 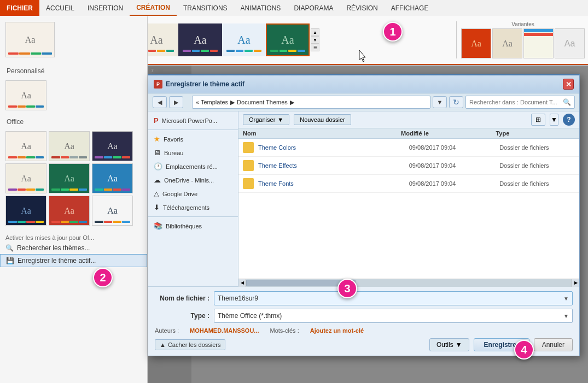 What do you see at coordinates (364, 343) in the screenshot?
I see `footer-buttons: ▲ Cacher les dossiers Outils ▼ Enregistr…` at bounding box center [364, 343].